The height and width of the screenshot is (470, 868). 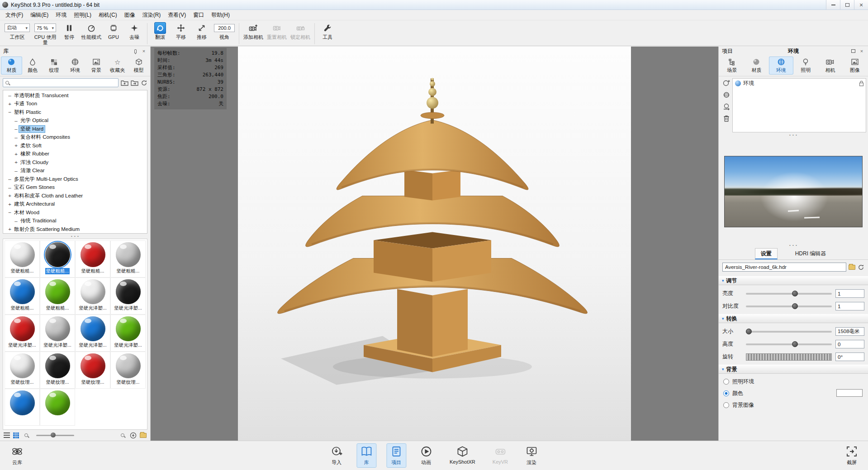 What do you see at coordinates (793, 393) in the screenshot?
I see `background-option-color: 颜色` at bounding box center [793, 393].